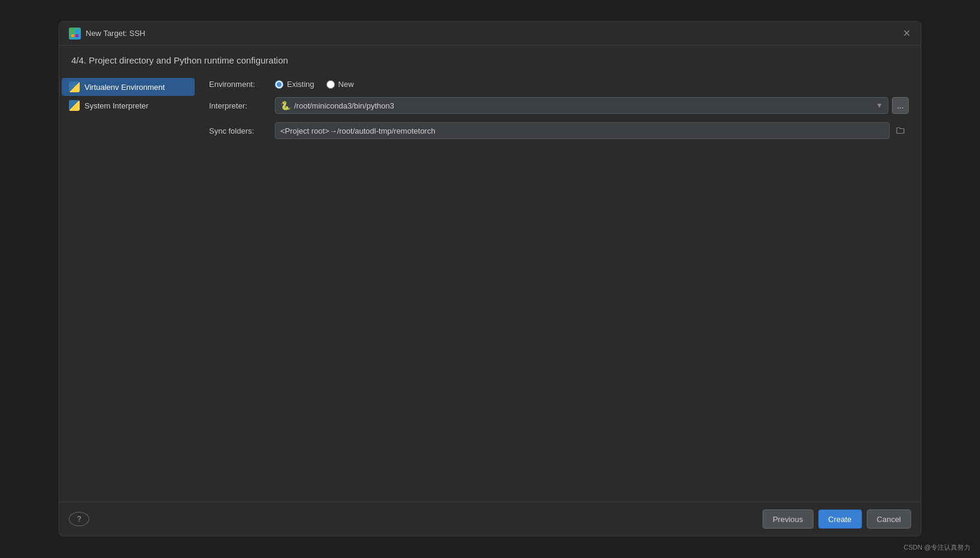 The image size is (980, 558). What do you see at coordinates (346, 84) in the screenshot?
I see `radio-new-label: New` at bounding box center [346, 84].